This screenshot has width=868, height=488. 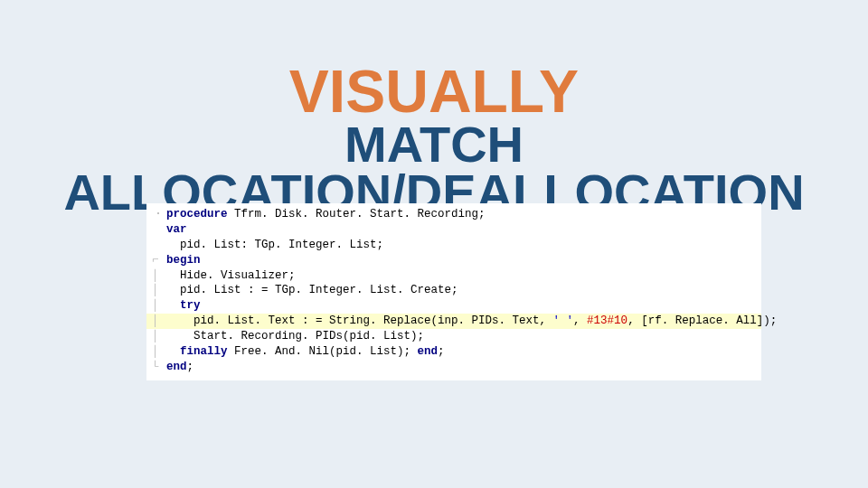 What do you see at coordinates (454, 230) in the screenshot?
I see `code-line-1: var` at bounding box center [454, 230].